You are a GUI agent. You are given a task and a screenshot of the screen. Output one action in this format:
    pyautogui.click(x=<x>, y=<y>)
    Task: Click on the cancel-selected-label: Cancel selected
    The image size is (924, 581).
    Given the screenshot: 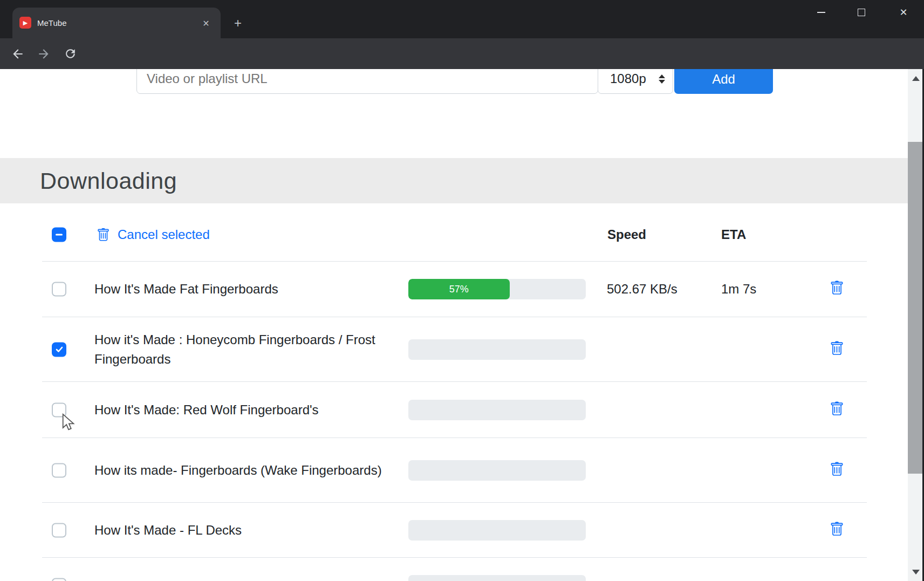 What is the action you would take?
    pyautogui.click(x=164, y=235)
    